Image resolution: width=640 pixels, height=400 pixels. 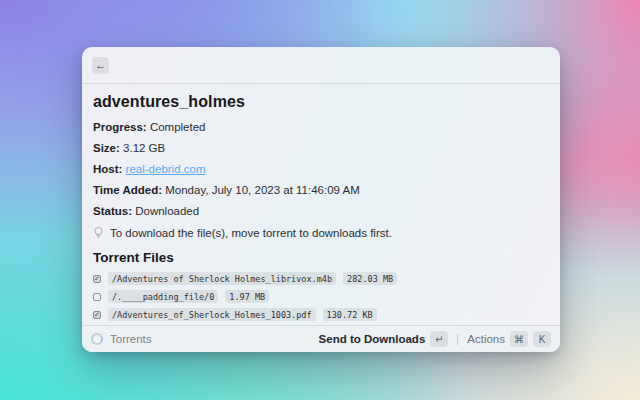 I want to click on divider, so click(x=458, y=340).